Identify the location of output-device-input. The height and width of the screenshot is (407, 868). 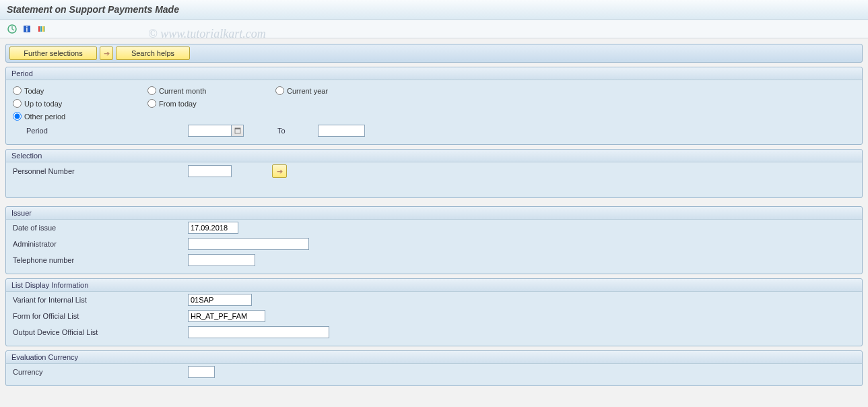
(259, 332).